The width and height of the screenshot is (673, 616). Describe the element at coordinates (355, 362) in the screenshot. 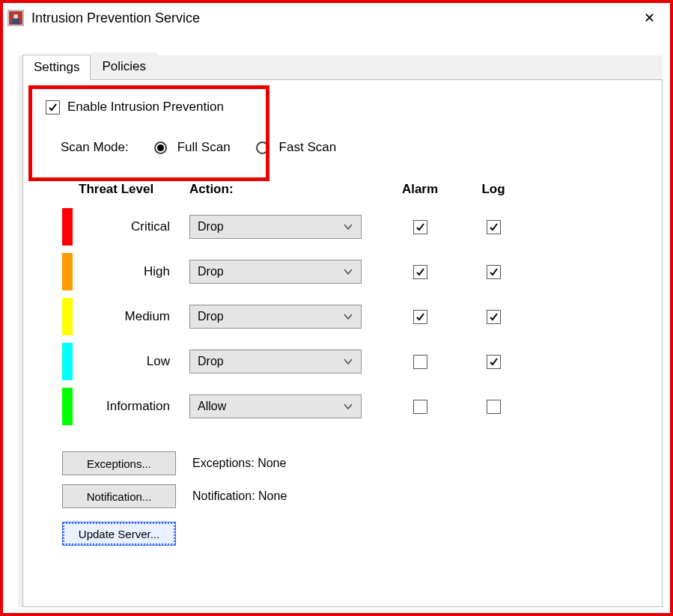

I see `threat-row: LowDrop` at that location.